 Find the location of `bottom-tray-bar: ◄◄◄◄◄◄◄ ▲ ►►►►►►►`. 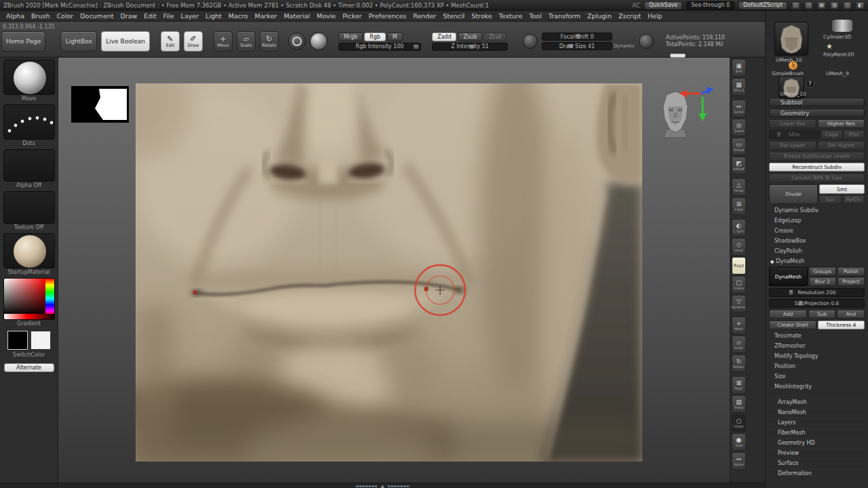

bottom-tray-bar: ◄◄◄◄◄◄◄ ▲ ►►►►►►► is located at coordinates (382, 485).